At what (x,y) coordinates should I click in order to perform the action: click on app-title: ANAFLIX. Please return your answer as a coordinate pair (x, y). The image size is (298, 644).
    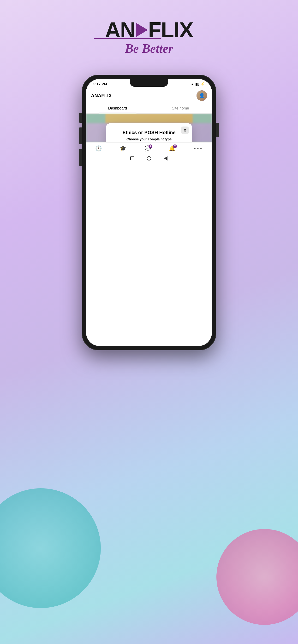
    Looking at the image, I should click on (101, 96).